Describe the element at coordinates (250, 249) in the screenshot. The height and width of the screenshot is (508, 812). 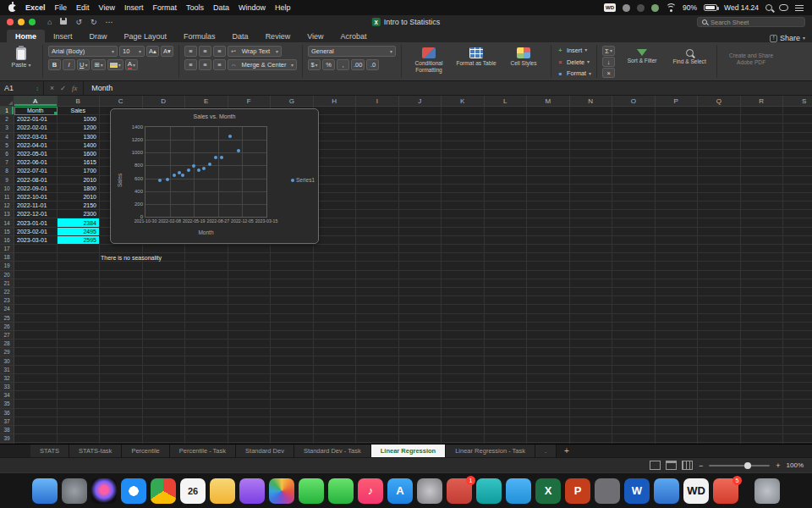
I see `cell-F17` at that location.